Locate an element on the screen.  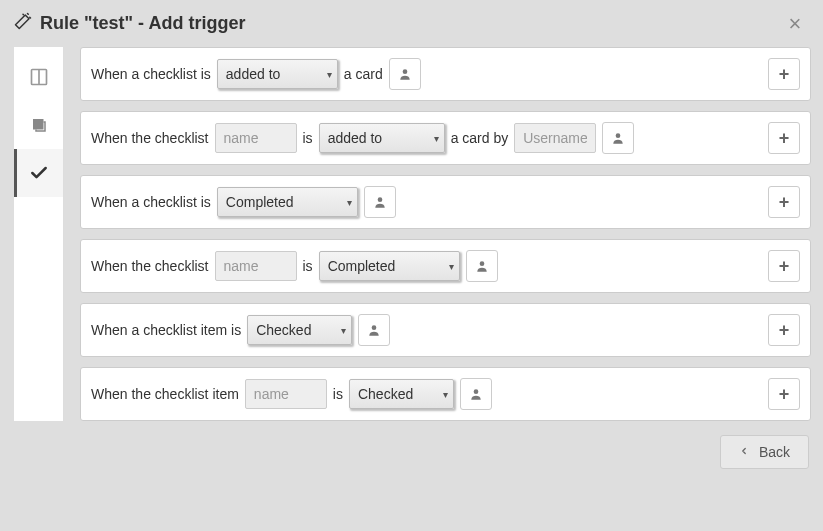
trigger-row: When a checklist is Completed Made incom… is located at coordinates (446, 202).